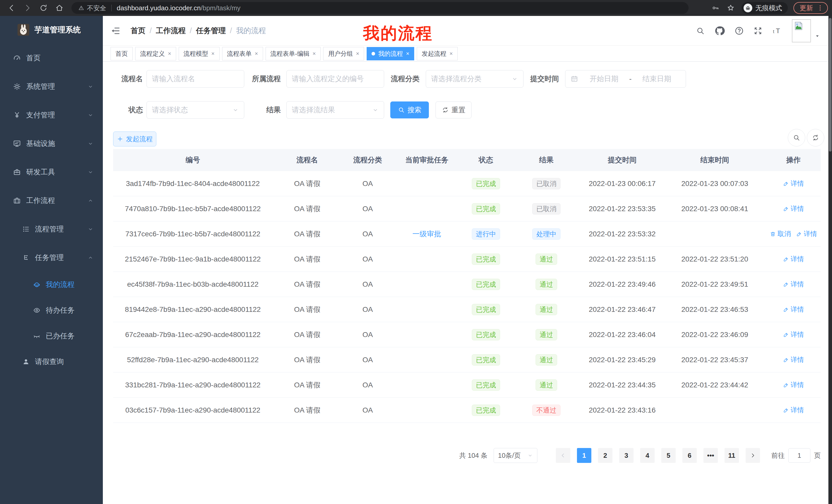 The height and width of the screenshot is (504, 832). What do you see at coordinates (626, 455) in the screenshot?
I see `page-button-3: 3` at bounding box center [626, 455].